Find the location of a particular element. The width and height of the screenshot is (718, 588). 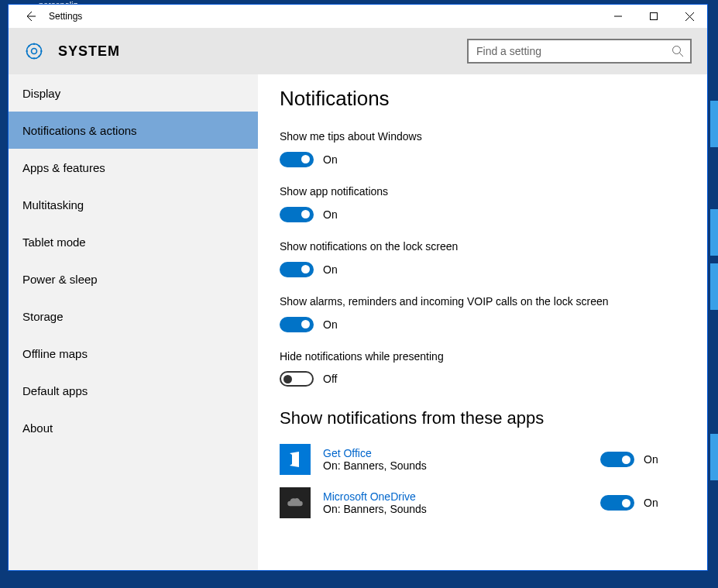

setting-label: Show app notifications is located at coordinates (450, 192).